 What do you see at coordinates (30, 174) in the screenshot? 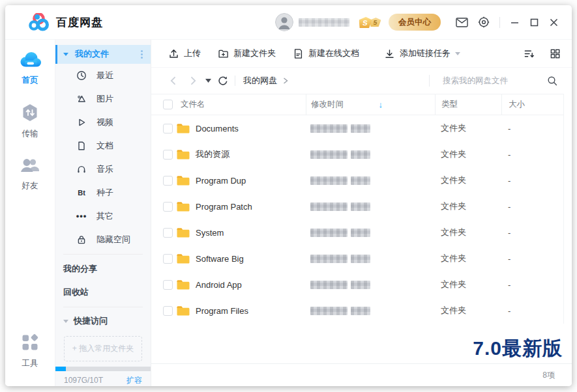
I see `sidebar-item-friends: 好友` at bounding box center [30, 174].